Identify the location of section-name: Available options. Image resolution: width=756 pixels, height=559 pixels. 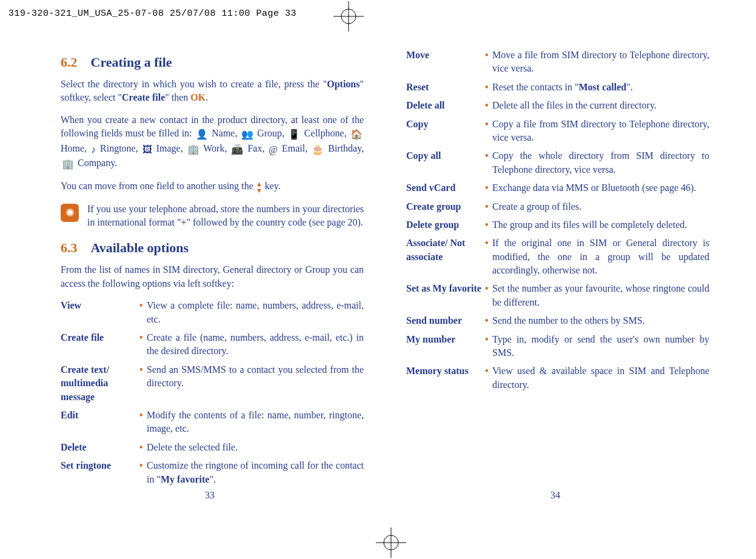
(140, 247).